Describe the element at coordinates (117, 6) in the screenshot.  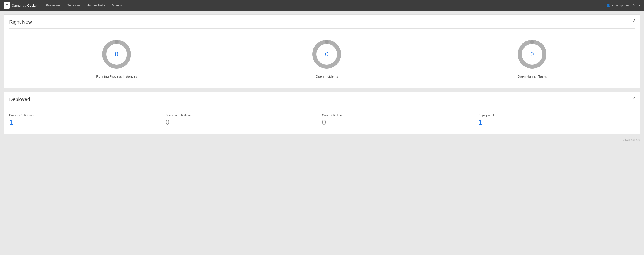
I see `nav-link-more: More ▼` at that location.